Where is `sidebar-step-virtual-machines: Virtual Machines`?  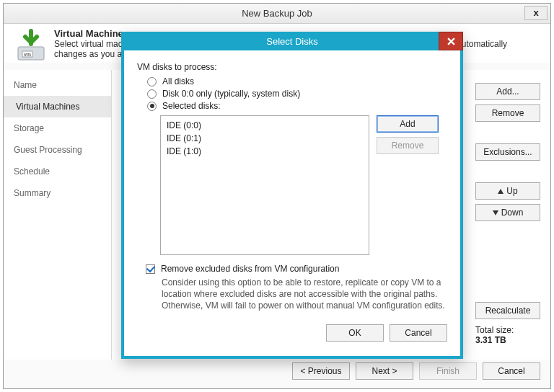
sidebar-step-virtual-machines: Virtual Machines is located at coordinates (58, 107).